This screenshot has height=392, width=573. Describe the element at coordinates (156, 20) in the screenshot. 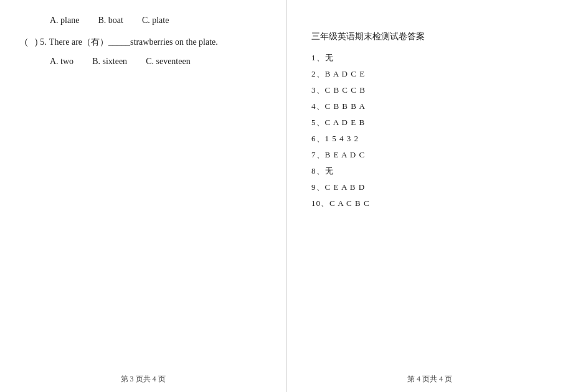

I see `question4-options: A. plane B. boat C. plate` at that location.